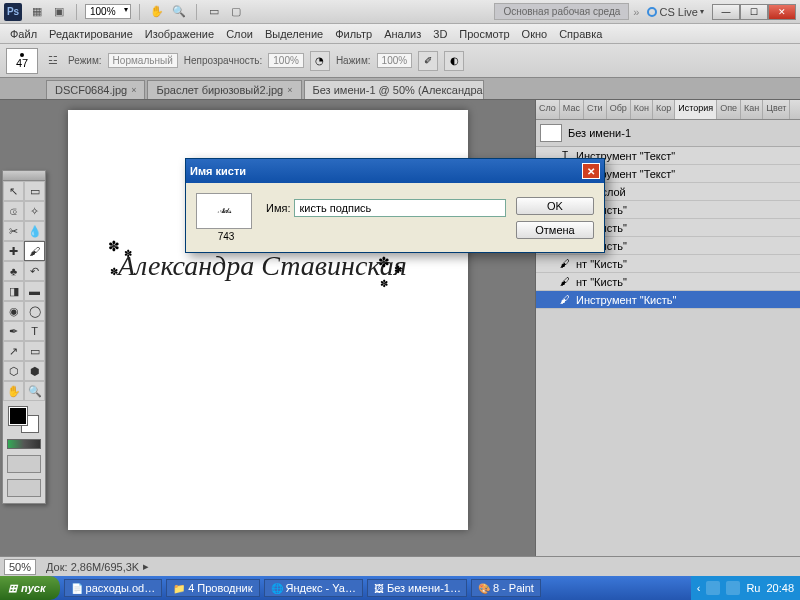 The height and width of the screenshot is (600, 800). What do you see at coordinates (664, 110) in the screenshot?
I see `ptab-kor: Кор` at bounding box center [664, 110].